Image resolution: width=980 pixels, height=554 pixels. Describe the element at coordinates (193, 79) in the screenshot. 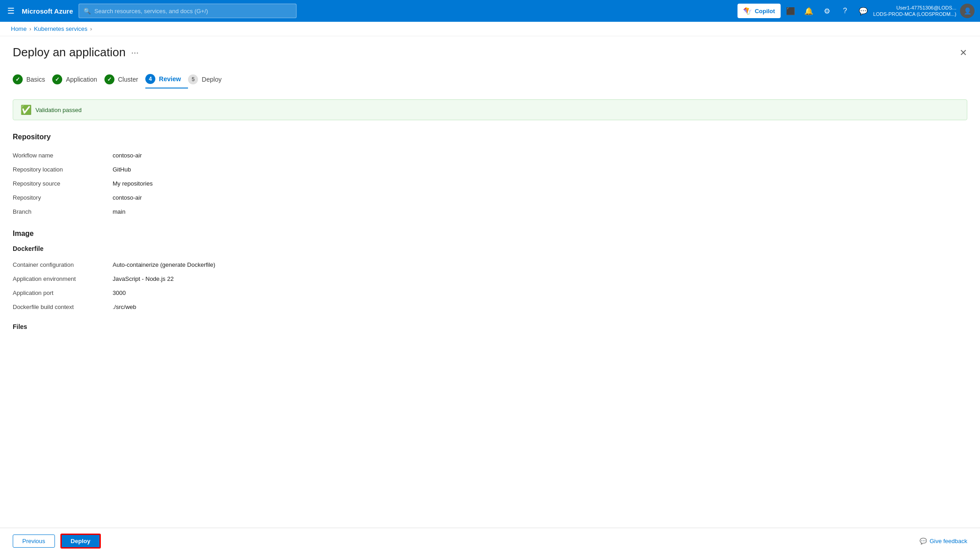

I see `step-deploy-circle: 5` at that location.